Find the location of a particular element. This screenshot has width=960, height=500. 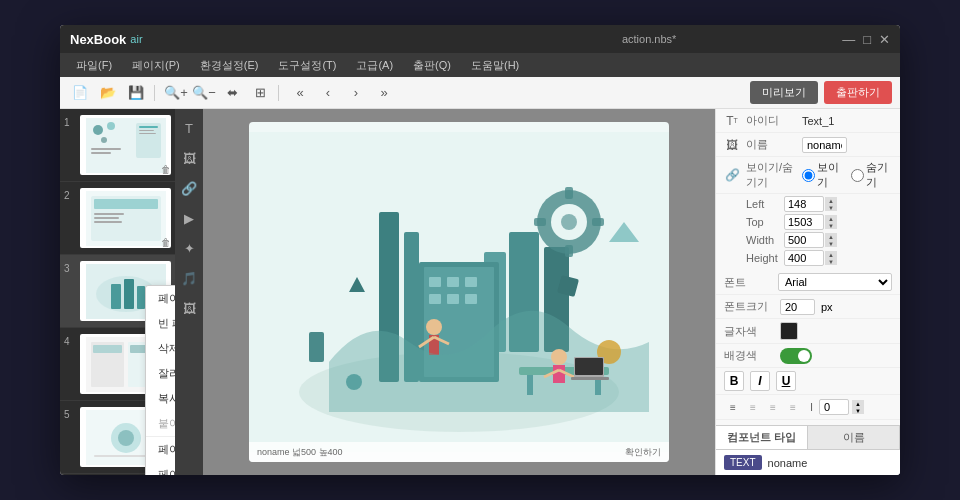

spacing-input is located at coordinates (834, 407).